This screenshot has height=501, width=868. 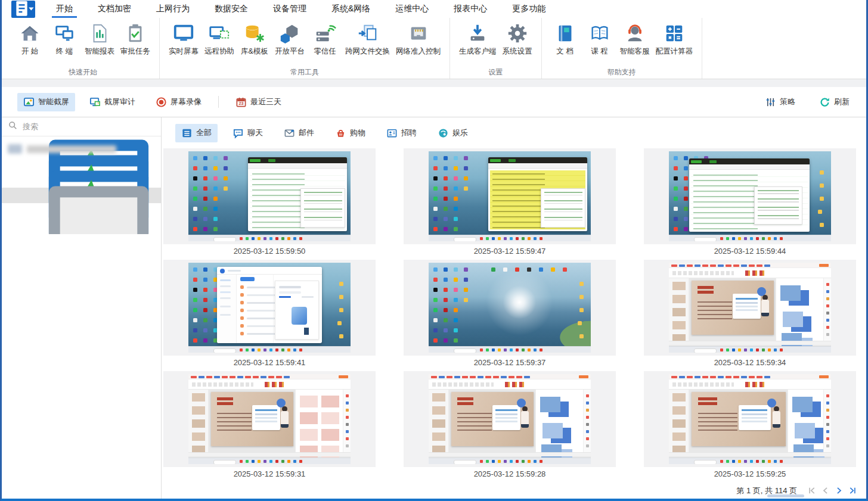 What do you see at coordinates (812, 491) in the screenshot?
I see `page-first-icon` at bounding box center [812, 491].